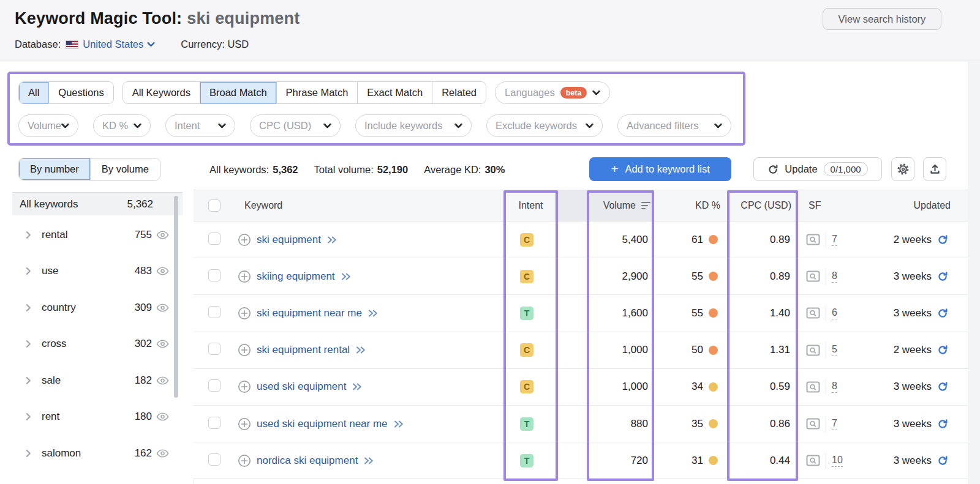 This screenshot has width=980, height=484. Describe the element at coordinates (97, 381) in the screenshot. I see `sidebar-group-sale: sale182` at that location.